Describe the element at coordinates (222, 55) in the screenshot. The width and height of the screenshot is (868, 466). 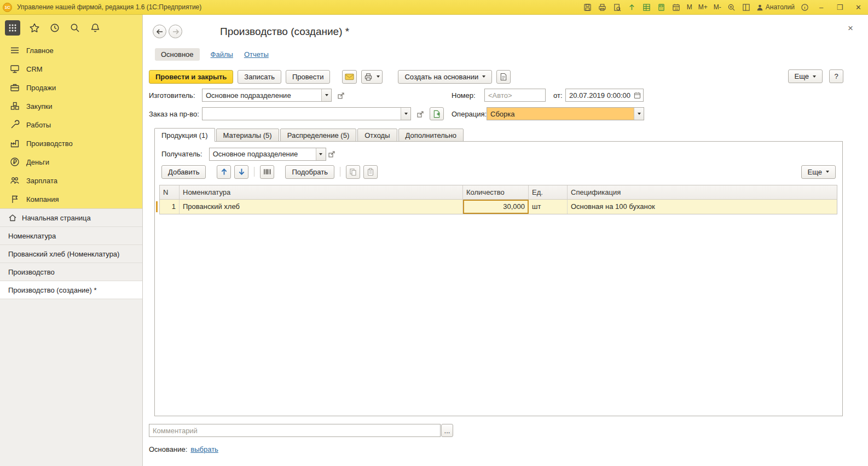
I see `tab-files: Файлы` at that location.